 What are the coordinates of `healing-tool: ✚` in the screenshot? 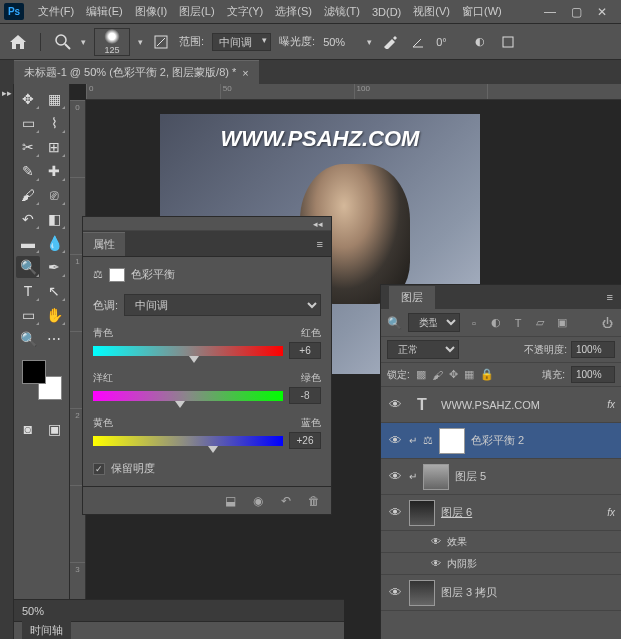 It's located at (54, 171).